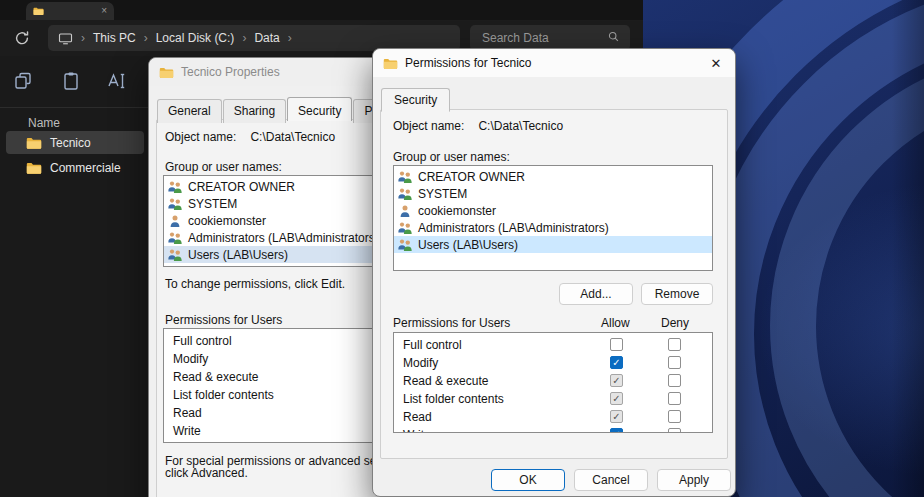 This screenshot has height=497, width=924. Describe the element at coordinates (254, 111) in the screenshot. I see `tab-label: Sharing` at that location.